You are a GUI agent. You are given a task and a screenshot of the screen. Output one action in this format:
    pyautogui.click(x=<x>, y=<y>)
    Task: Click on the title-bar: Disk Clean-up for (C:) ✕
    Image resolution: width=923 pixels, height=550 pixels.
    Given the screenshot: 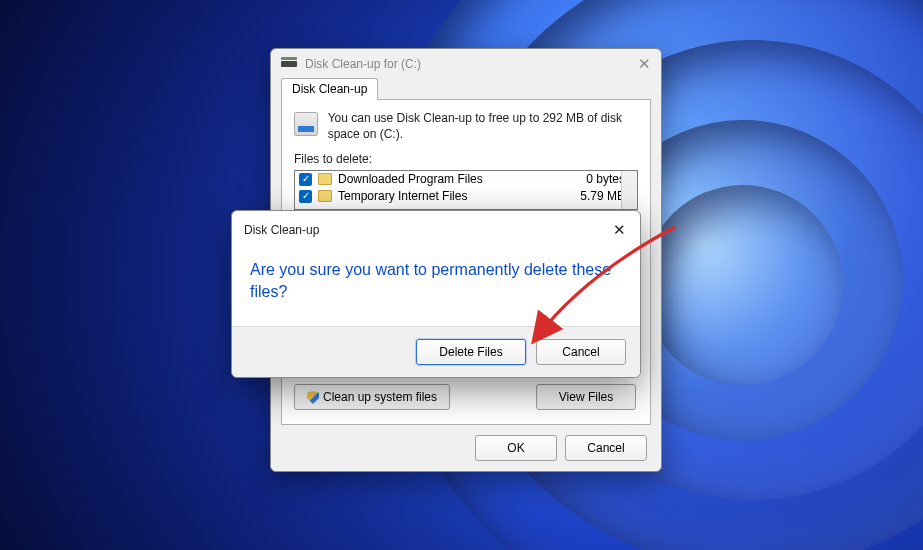 What is the action you would take?
    pyautogui.click(x=466, y=63)
    